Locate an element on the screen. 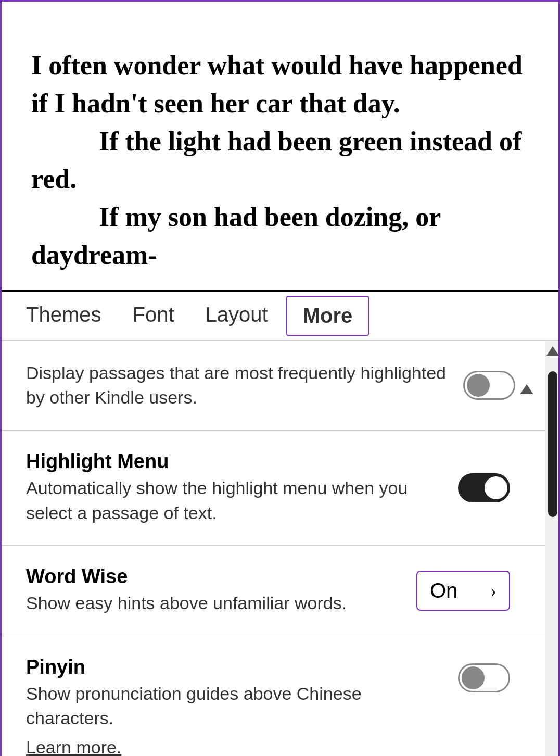 This screenshot has width=560, height=756. popular-highlights-knob is located at coordinates (478, 385).